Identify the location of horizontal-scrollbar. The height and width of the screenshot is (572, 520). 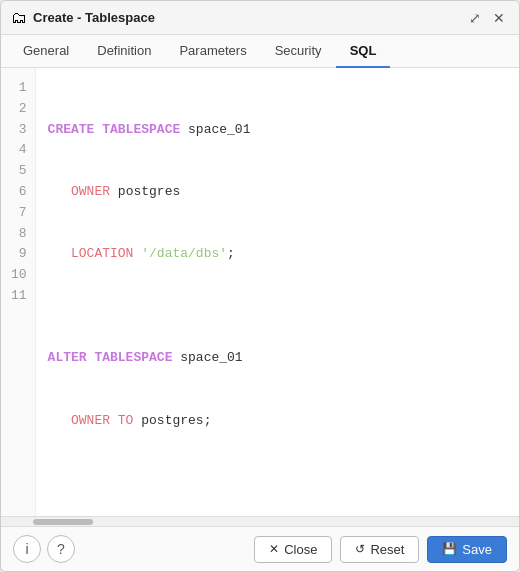
(260, 521).